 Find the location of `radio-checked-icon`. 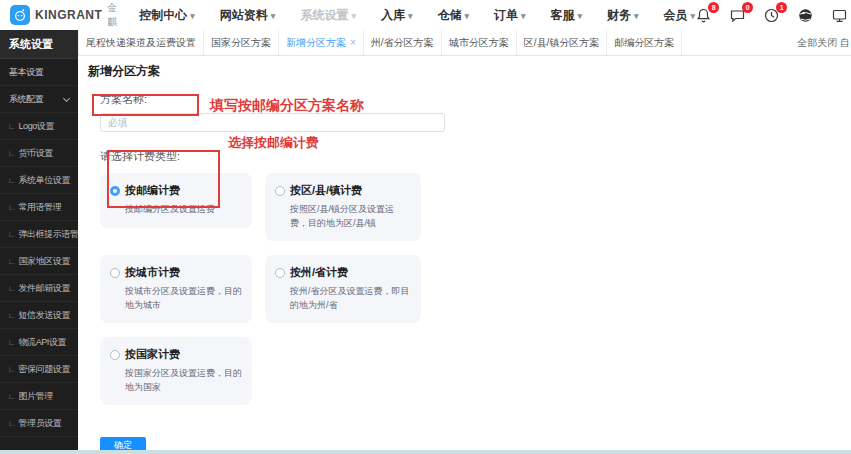

radio-checked-icon is located at coordinates (115, 191).